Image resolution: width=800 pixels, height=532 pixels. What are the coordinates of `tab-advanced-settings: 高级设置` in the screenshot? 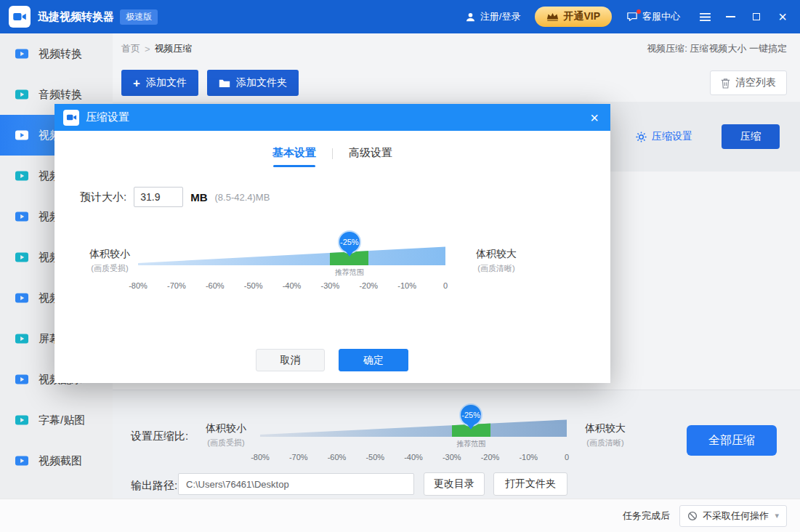 It's located at (371, 157).